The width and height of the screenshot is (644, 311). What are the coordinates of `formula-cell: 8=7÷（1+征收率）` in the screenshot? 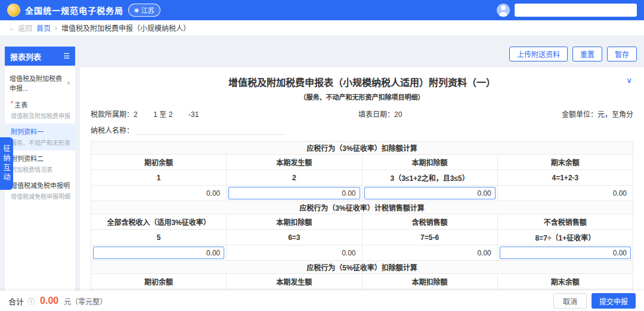 It's located at (565, 238).